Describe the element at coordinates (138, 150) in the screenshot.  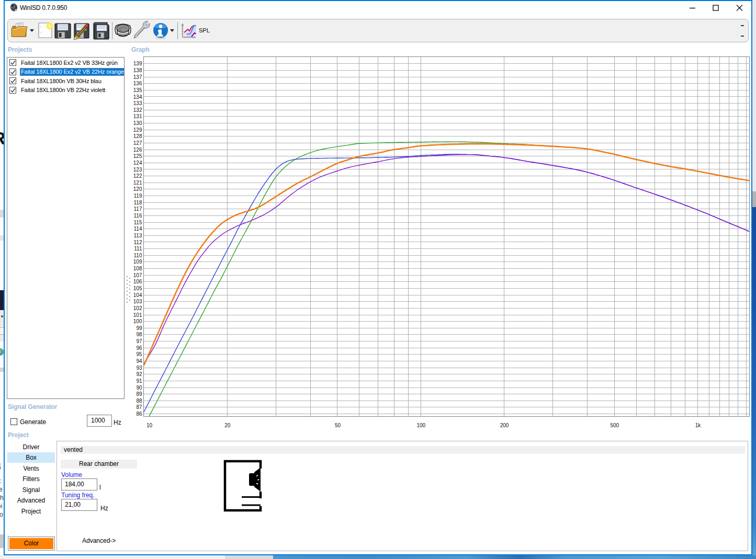
I see `svg-text: 126` at that location.